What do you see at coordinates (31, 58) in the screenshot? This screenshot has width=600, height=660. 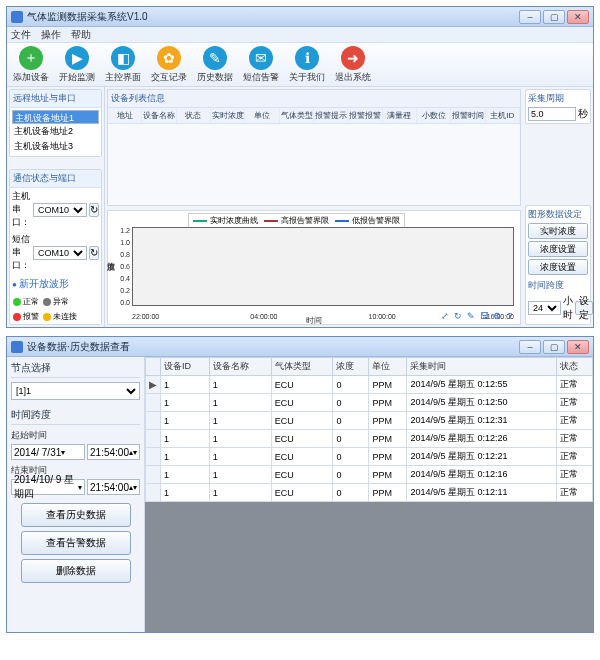 I see `toolbar-icon: ＋` at bounding box center [31, 58].